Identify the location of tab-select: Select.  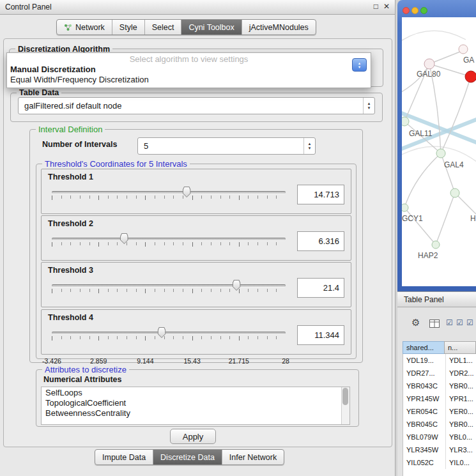
(163, 27).